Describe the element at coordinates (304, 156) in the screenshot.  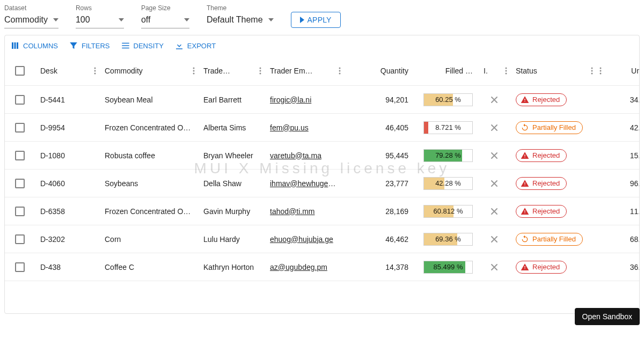
I see `cell-email: varetub@ta.ma` at that location.